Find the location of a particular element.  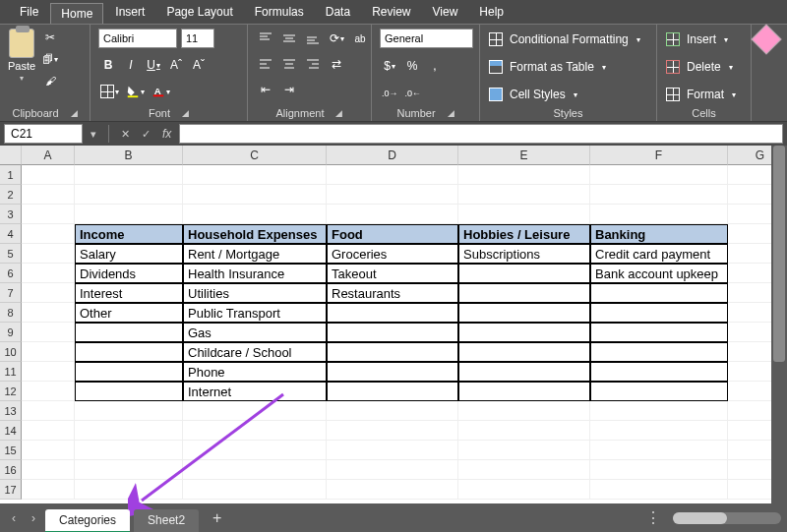

format-painter-button is located at coordinates (50, 81).